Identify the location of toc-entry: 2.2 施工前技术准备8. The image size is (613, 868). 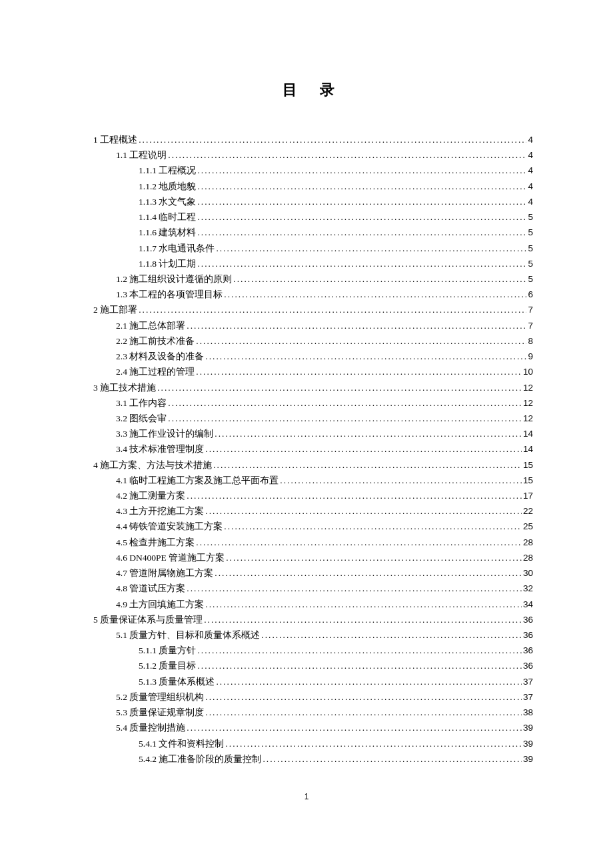
(324, 341).